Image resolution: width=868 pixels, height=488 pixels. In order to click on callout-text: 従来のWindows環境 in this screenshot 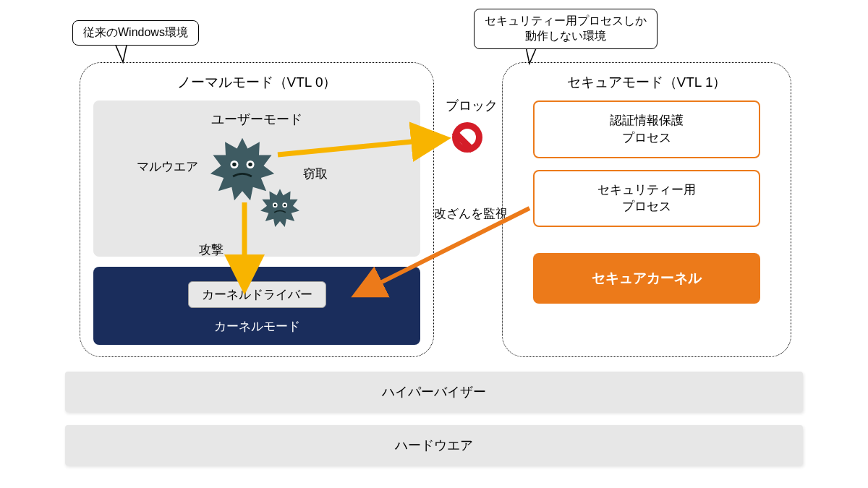, I will do `click(136, 32)`.